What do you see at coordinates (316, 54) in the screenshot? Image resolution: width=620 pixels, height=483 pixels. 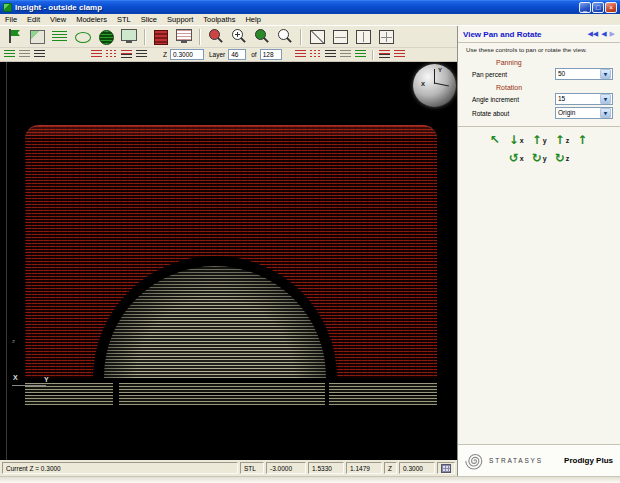 I see `style-red-dash-icon` at bounding box center [316, 54].